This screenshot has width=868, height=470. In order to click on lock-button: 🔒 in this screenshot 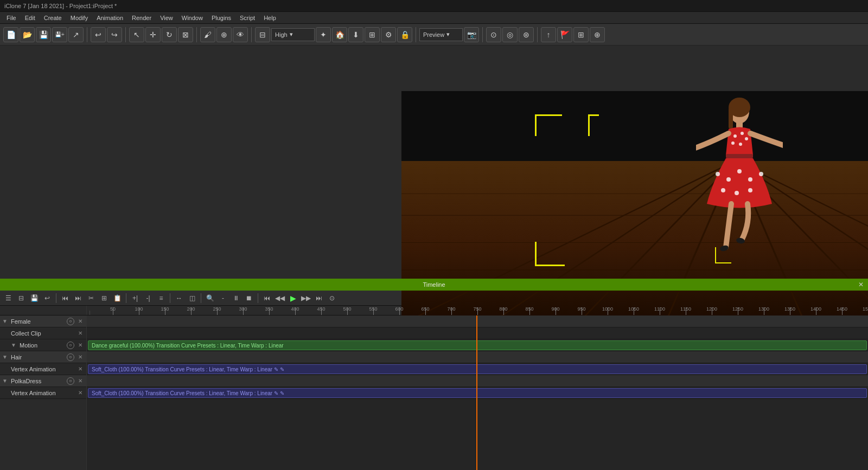, I will do `click(405, 35)`.